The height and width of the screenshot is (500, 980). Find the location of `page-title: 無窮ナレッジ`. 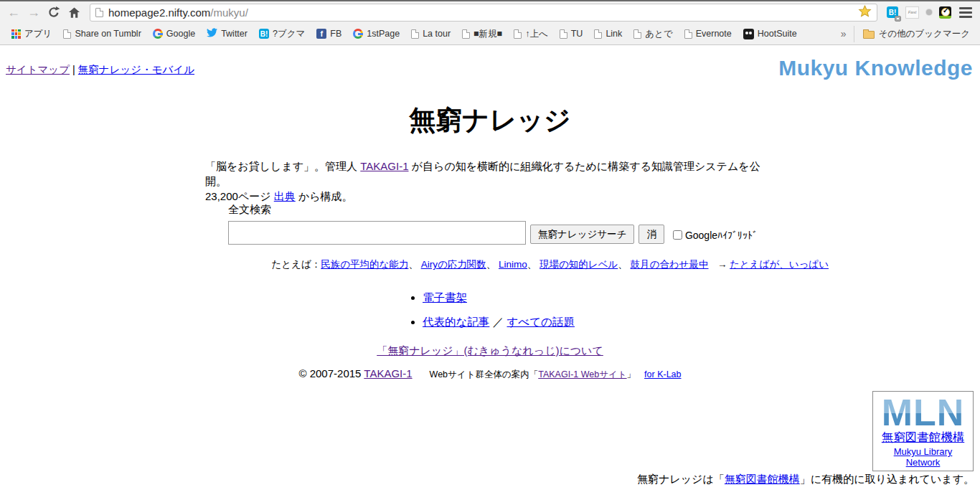

page-title: 無窮ナレッジ is located at coordinates (490, 121).